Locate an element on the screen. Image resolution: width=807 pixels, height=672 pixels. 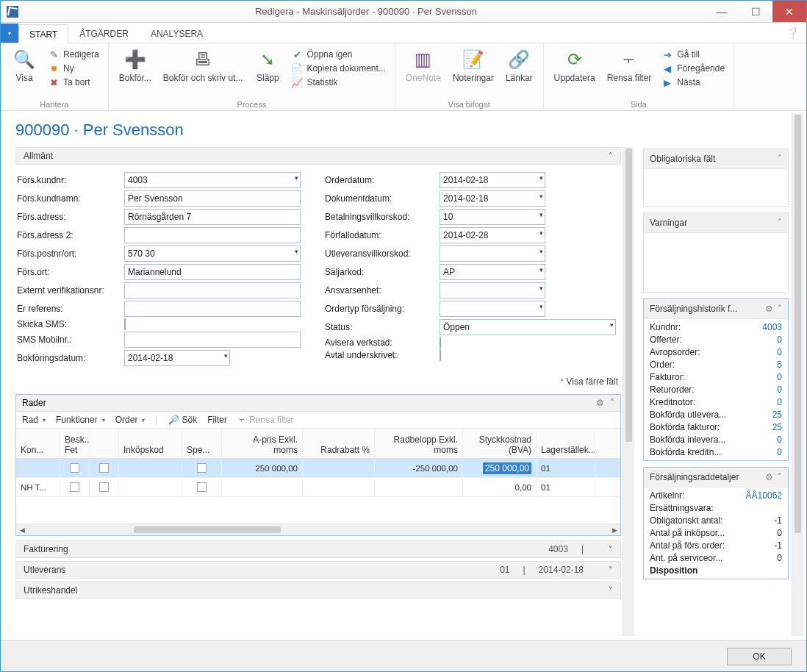
ribbon-uppdatera: ⟳Uppdatera is located at coordinates (575, 65).